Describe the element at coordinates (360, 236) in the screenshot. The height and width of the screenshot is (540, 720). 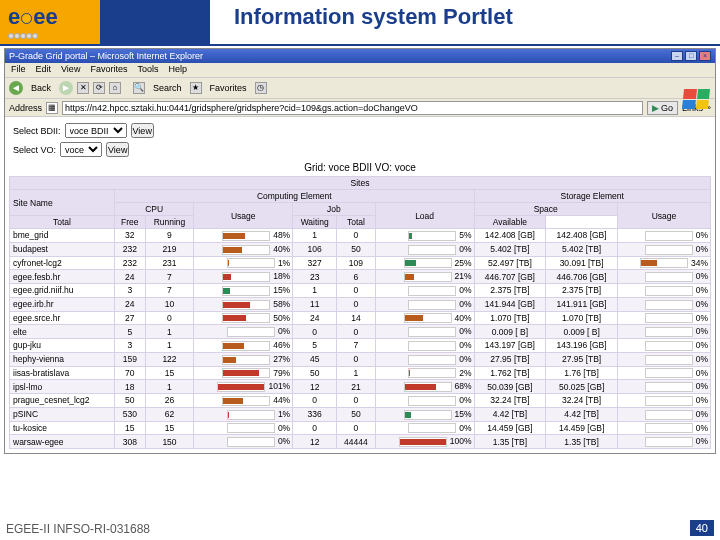
I see `table-row: bme_grid32948%105%142.408 [GB]142.408 [G…` at that location.